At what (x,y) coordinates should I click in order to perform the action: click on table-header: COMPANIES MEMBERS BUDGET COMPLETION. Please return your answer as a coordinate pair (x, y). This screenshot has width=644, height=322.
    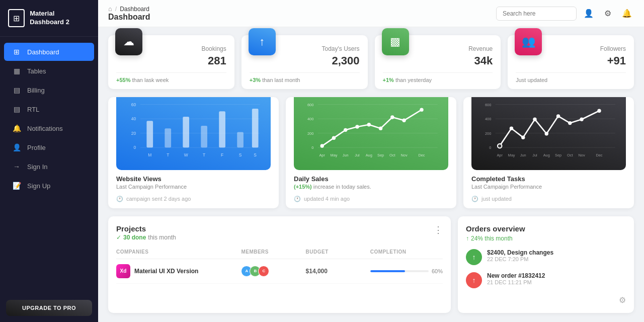
    Looking at the image, I should click on (280, 252).